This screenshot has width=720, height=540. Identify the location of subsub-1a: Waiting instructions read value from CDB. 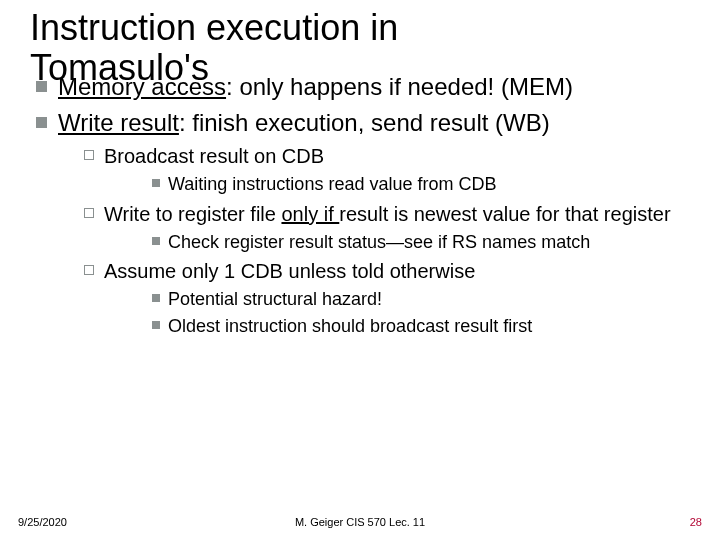
(397, 184).